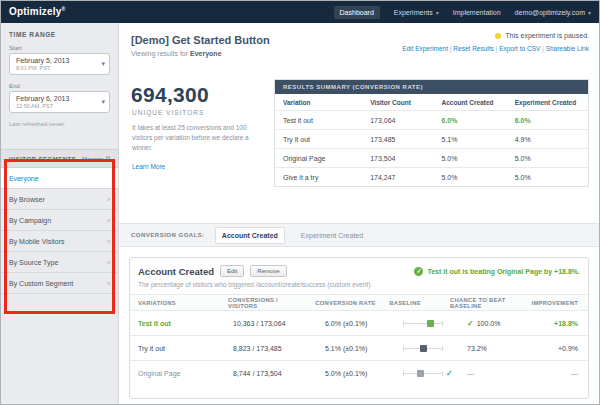  What do you see at coordinates (357, 12) in the screenshot?
I see `nav-label: Dashboard` at bounding box center [357, 12].